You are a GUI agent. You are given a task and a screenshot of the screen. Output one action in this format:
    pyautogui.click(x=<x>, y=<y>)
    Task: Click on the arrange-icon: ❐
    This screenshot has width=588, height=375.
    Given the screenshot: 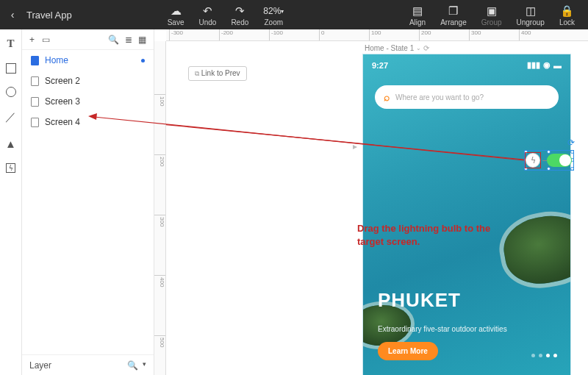 What is the action you would take?
    pyautogui.click(x=453, y=11)
    